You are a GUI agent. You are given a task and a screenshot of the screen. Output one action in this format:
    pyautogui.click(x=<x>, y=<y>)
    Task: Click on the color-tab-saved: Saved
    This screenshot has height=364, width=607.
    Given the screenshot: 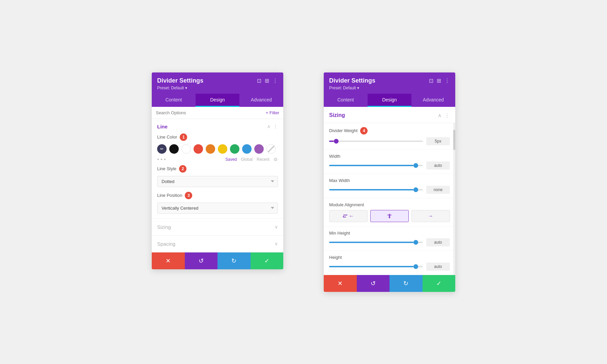 What is the action you would take?
    pyautogui.click(x=231, y=159)
    